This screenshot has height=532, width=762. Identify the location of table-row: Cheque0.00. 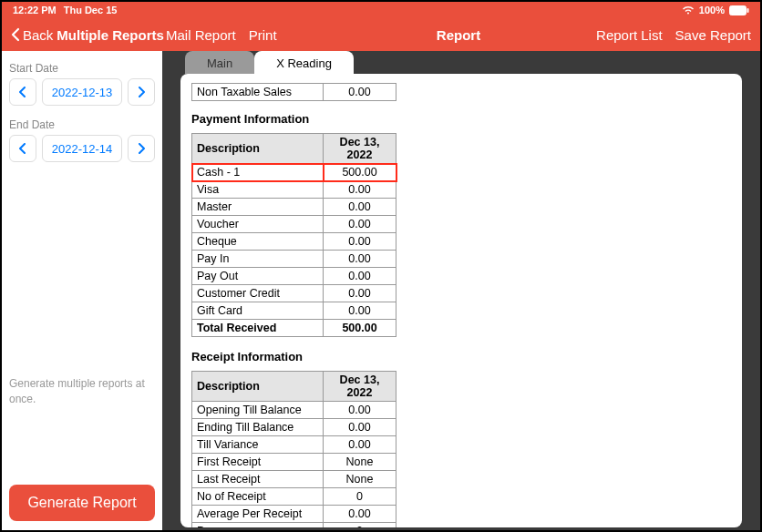
(294, 242).